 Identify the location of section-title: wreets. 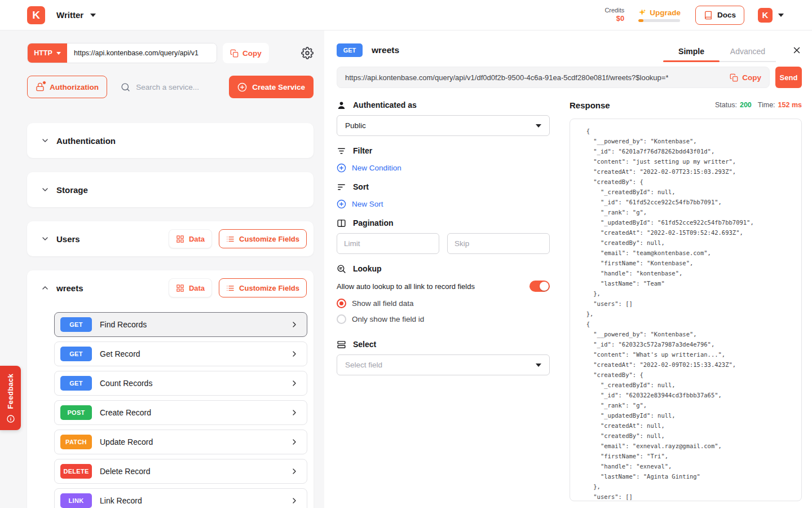
(70, 288).